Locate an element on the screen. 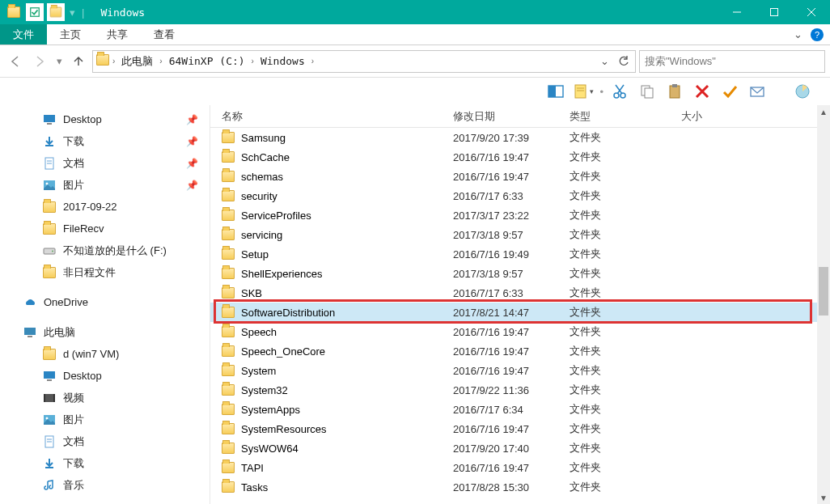 The width and height of the screenshot is (830, 504). sidebar-item-label: 文档 is located at coordinates (74, 442).